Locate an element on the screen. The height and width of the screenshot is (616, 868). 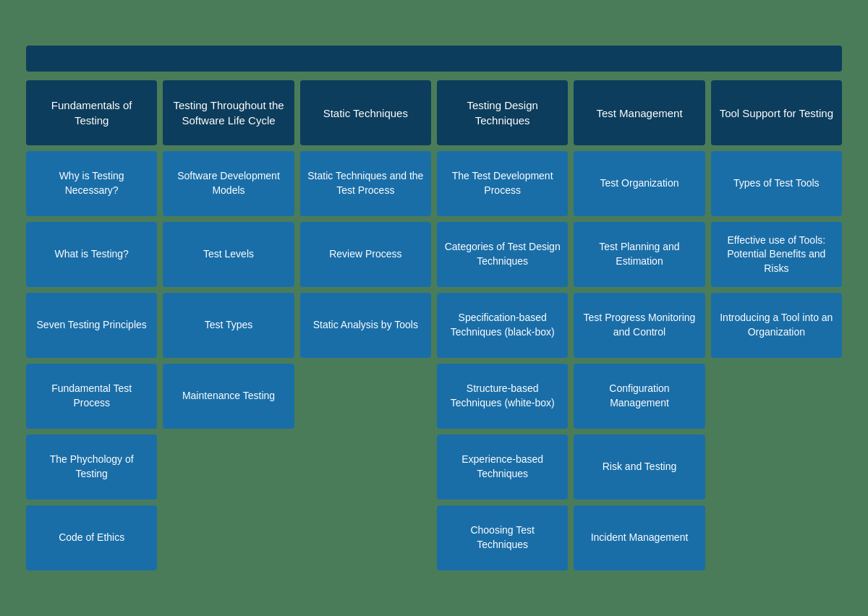
topic-cell-r2-c3: Categories of Test Design Techniques is located at coordinates (502, 254).